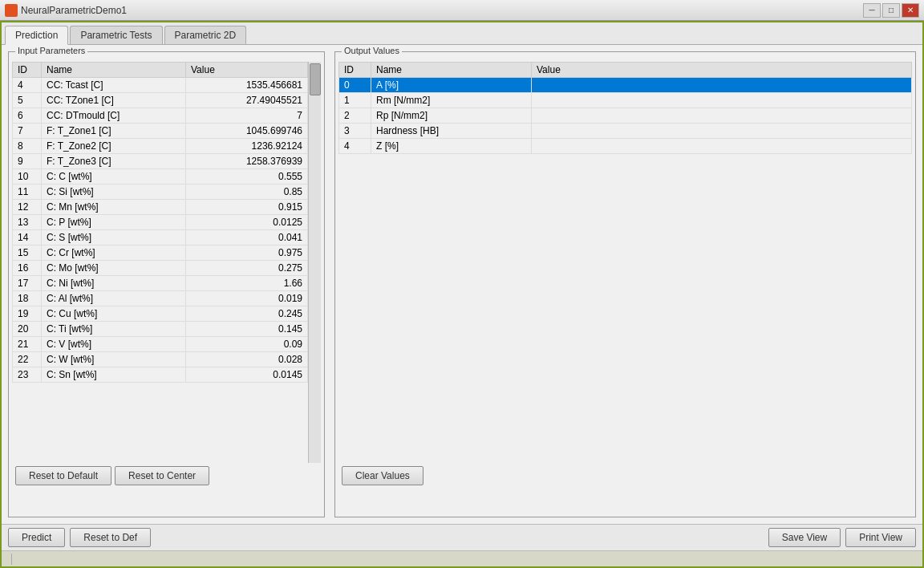 The height and width of the screenshot is (568, 924). Describe the element at coordinates (11, 559) in the screenshot. I see `status-divider` at that location.